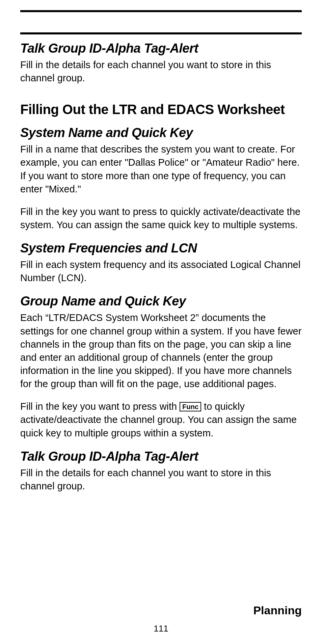  I want to click on func-key-icon: Func, so click(190, 407).